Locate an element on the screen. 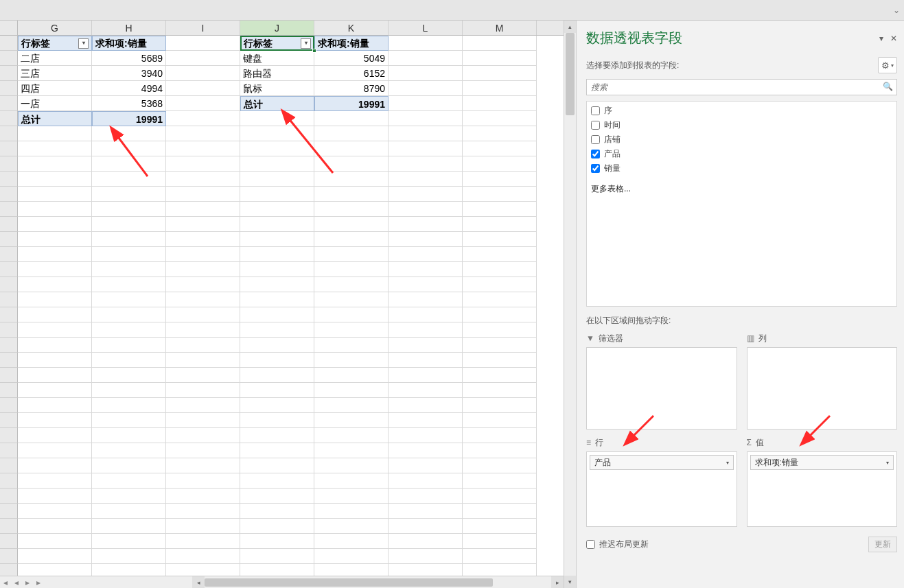  horizontal-scrollbar: ◂ ▸ is located at coordinates (378, 582).